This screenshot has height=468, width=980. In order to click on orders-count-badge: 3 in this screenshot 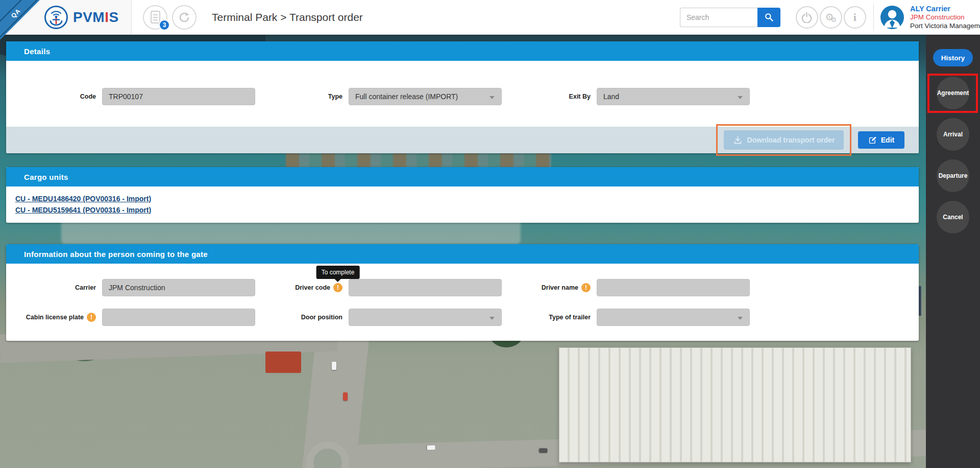, I will do `click(164, 25)`.